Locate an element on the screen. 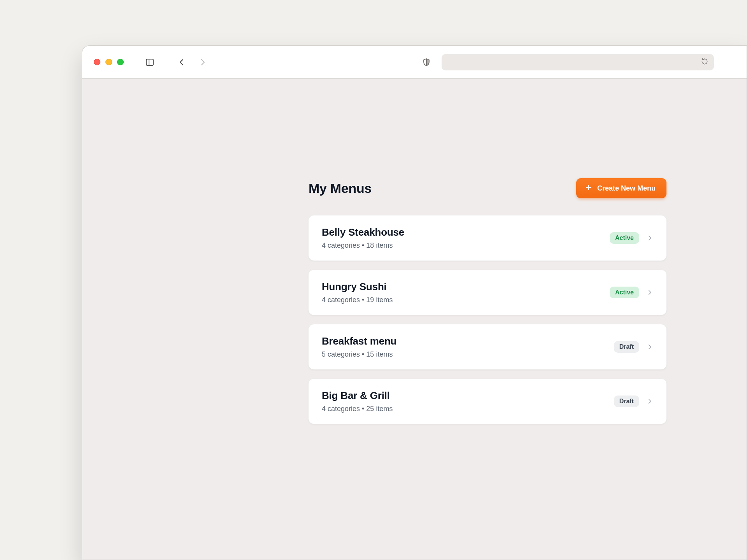 The width and height of the screenshot is (747, 560). menu-card: Hungry Sushi 4 categories • 19 items Act… is located at coordinates (487, 292).